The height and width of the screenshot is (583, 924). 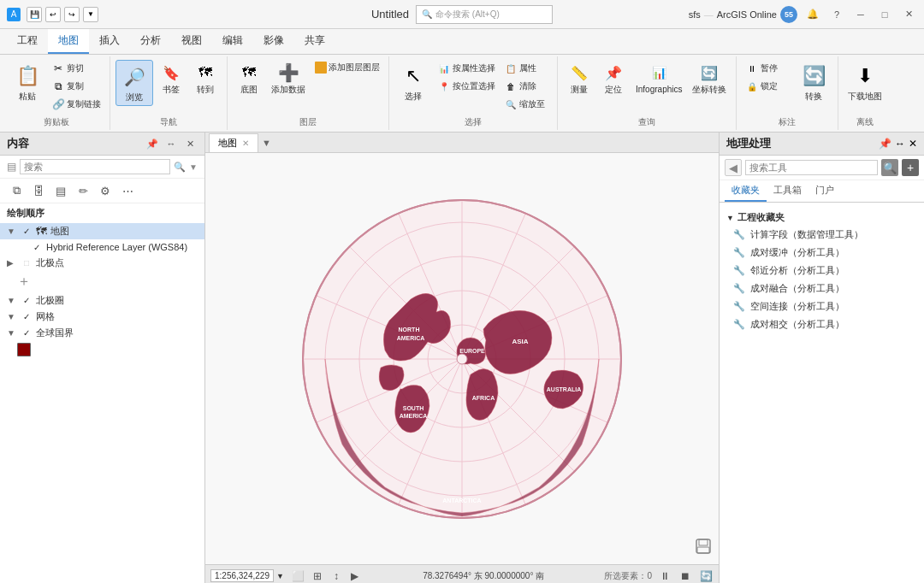 What do you see at coordinates (151, 41) in the screenshot?
I see `tab-analysis: 分析` at bounding box center [151, 41].